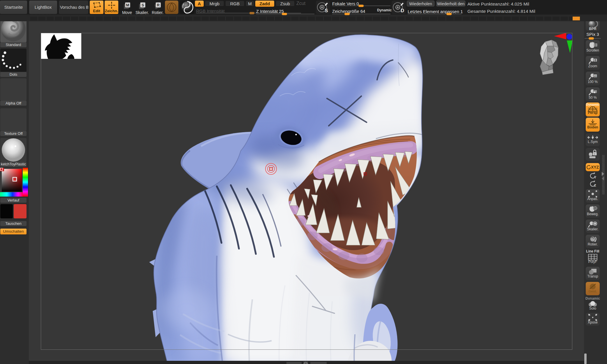 The width and height of the screenshot is (607, 364). Describe the element at coordinates (158, 5) in the screenshot. I see `svg-text: R` at that location.